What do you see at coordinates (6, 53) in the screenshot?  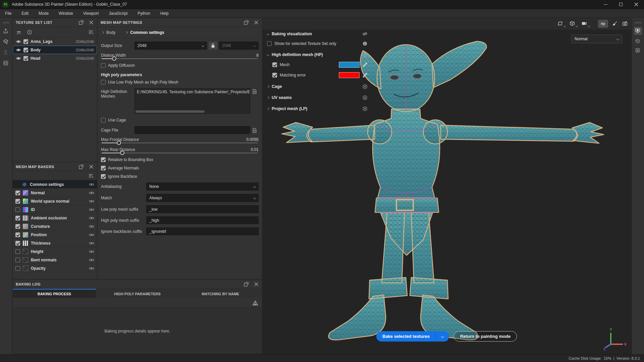 I see `hourglass-icon` at bounding box center [6, 53].